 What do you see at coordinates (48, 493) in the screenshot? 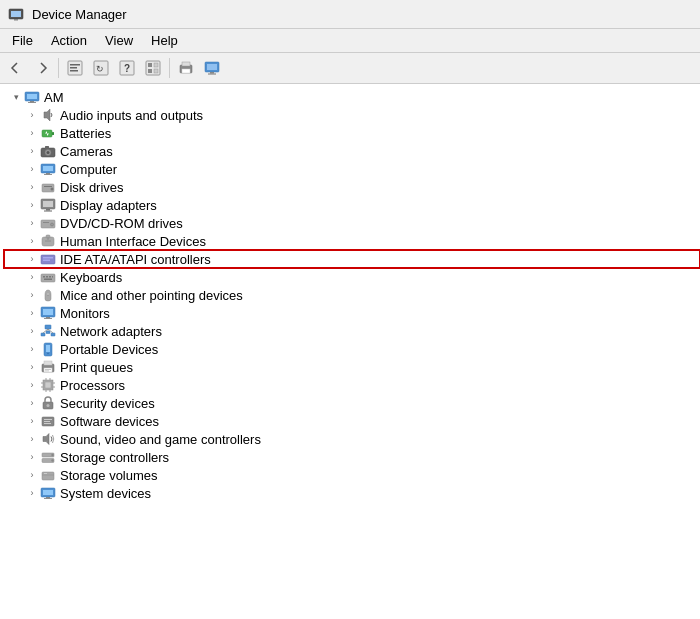
I see `system-icon` at bounding box center [48, 493].